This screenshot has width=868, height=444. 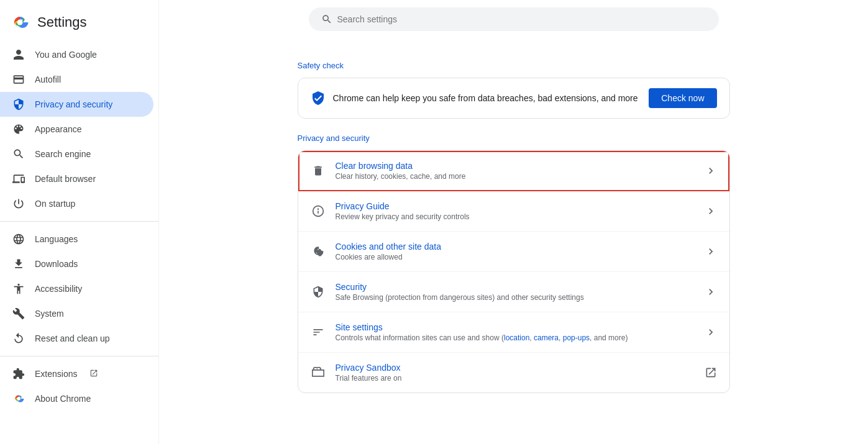 I want to click on sidebar-item-label: System, so click(x=50, y=314).